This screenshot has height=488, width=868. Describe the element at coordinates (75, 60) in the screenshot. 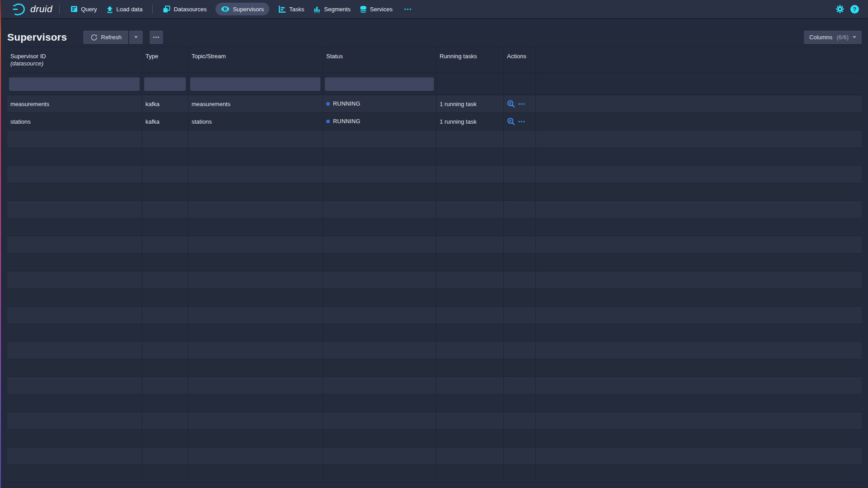

I see `column-header-supervisor-id: Supervisor ID (datasource)` at that location.